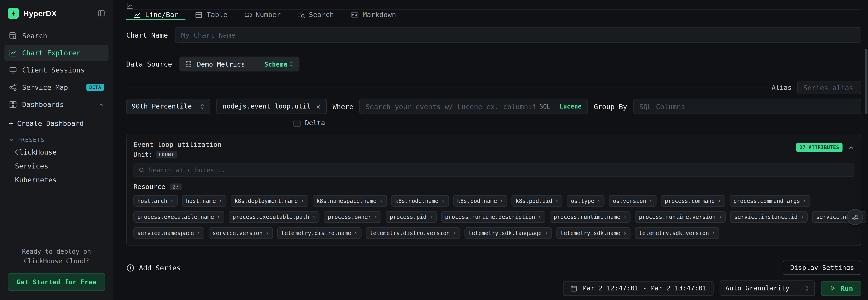 The width and height of the screenshot is (868, 300). I want to click on alias-field, so click(829, 88).